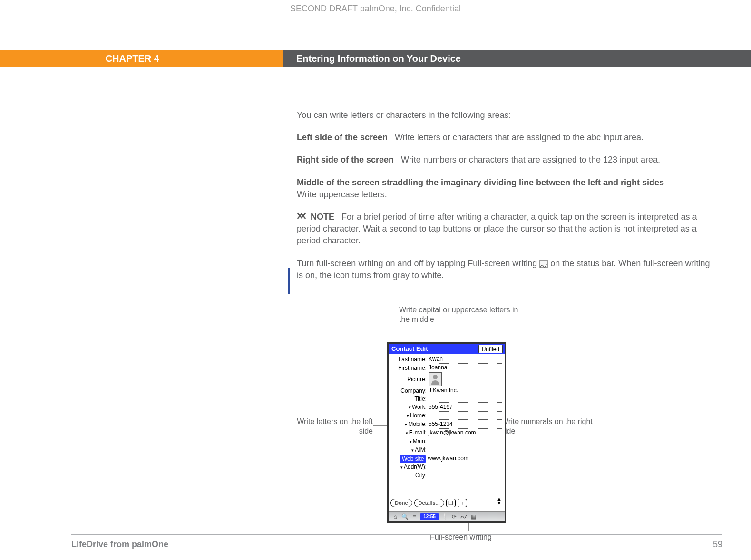 Image resolution: width=751 pixels, height=560 pixels. I want to click on done-button: Done, so click(401, 503).